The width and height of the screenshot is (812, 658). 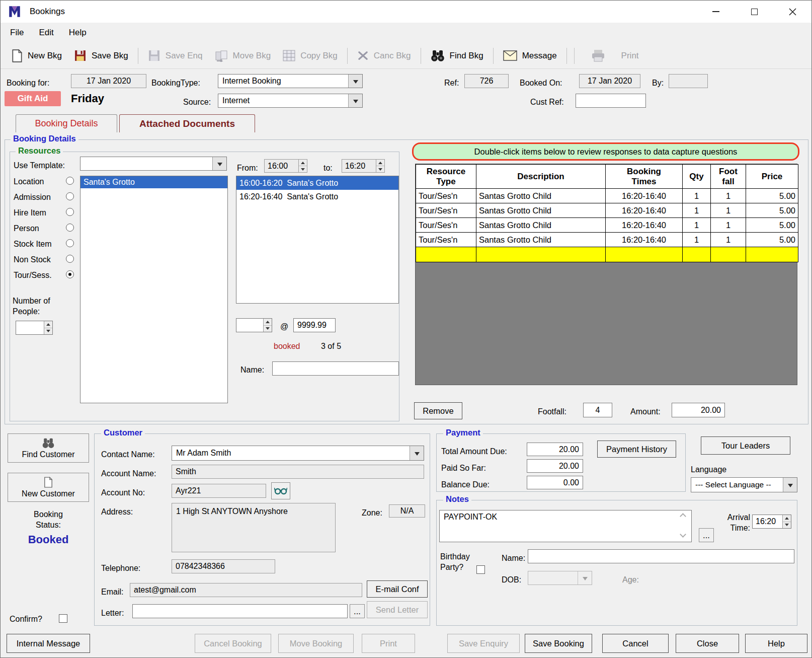 What do you see at coordinates (607, 255) in the screenshot?
I see `new-entry-row` at bounding box center [607, 255].